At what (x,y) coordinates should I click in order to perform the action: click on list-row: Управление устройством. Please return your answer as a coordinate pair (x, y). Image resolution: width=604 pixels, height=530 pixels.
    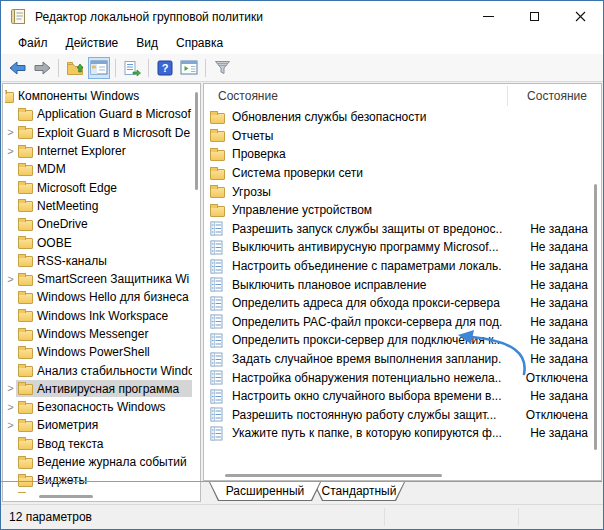
    Looking at the image, I should click on (402, 210).